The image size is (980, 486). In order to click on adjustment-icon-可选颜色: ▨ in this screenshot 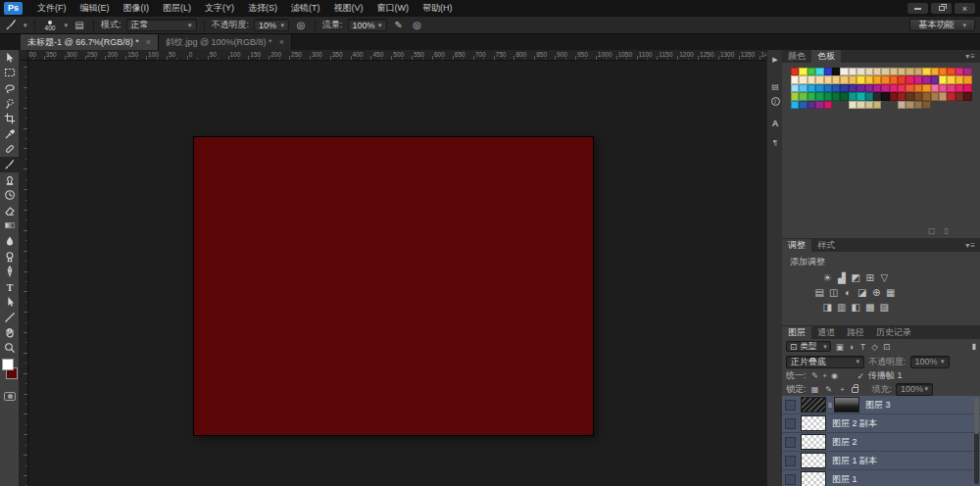, I will do `click(884, 308)`.